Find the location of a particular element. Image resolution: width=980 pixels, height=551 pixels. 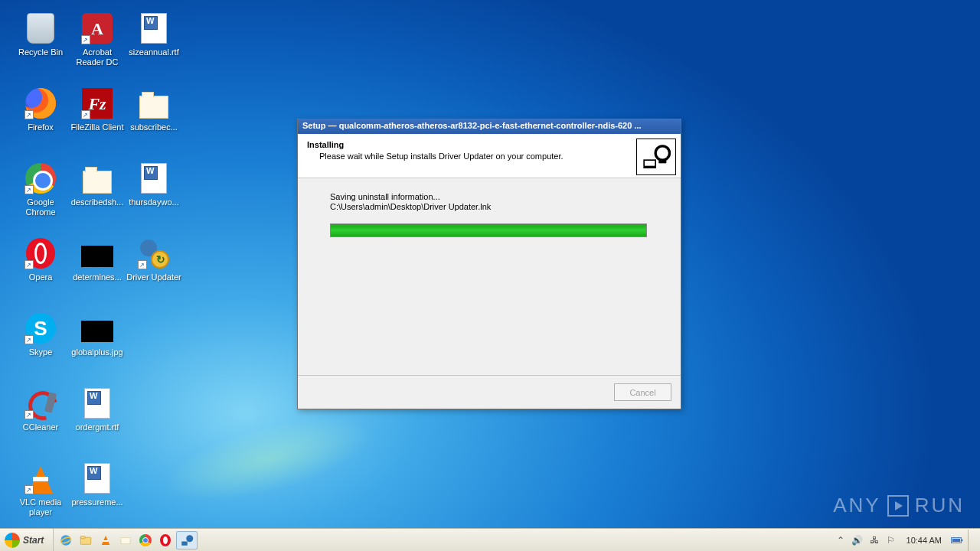

icon-label: thursdaywo... is located at coordinates (154, 202).